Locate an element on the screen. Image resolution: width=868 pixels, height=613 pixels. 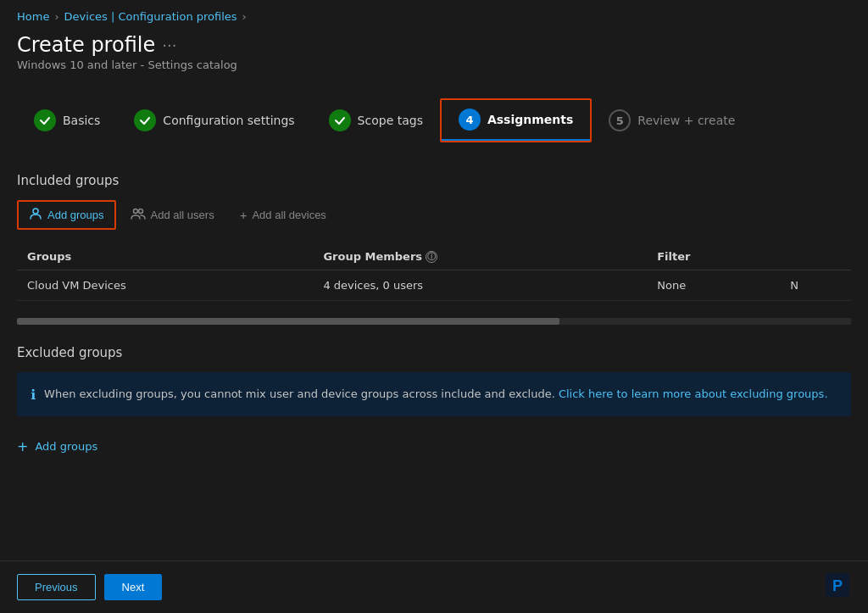
page-subtitle: Windows 10 and later - Settings catalog is located at coordinates (434, 64).